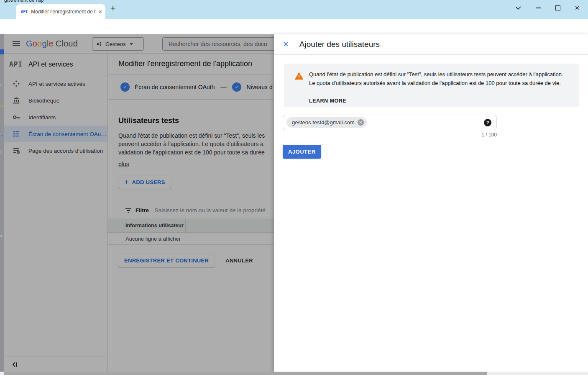 The image size is (588, 375). What do you see at coordinates (538, 8) in the screenshot?
I see `window-minimize-button` at bounding box center [538, 8].